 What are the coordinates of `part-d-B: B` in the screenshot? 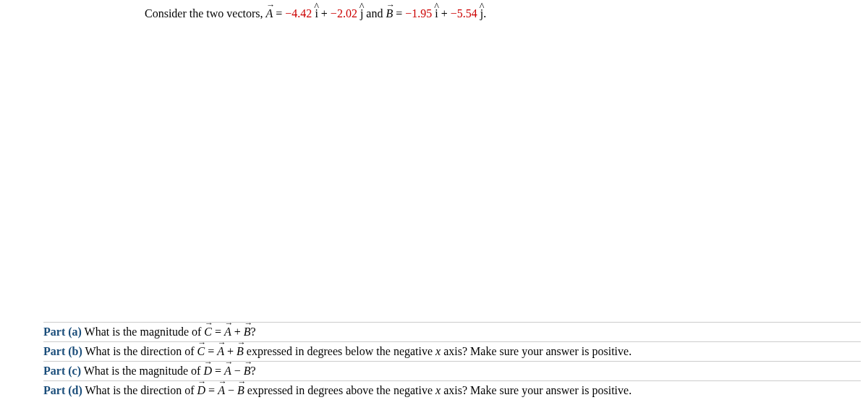 It's located at (241, 391).